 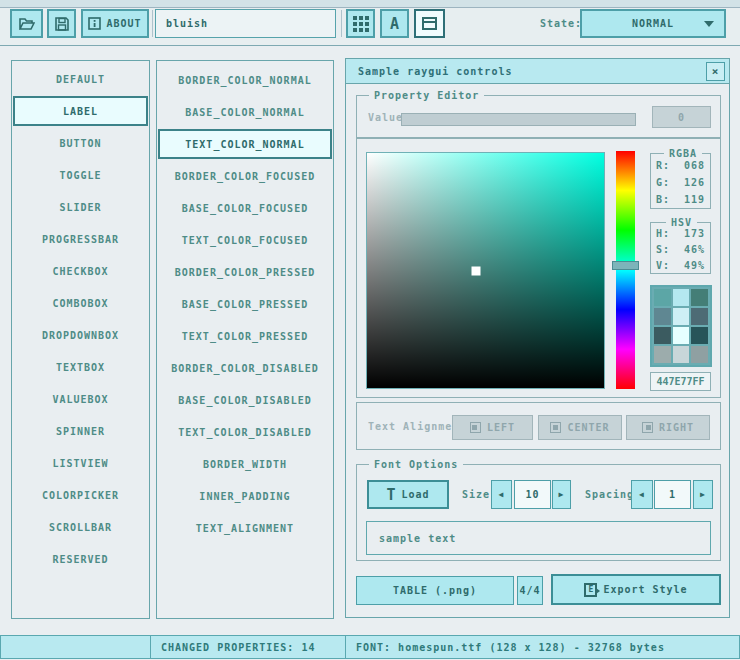 What do you see at coordinates (492, 428) in the screenshot?
I see `align-left-button: LEFT` at bounding box center [492, 428].